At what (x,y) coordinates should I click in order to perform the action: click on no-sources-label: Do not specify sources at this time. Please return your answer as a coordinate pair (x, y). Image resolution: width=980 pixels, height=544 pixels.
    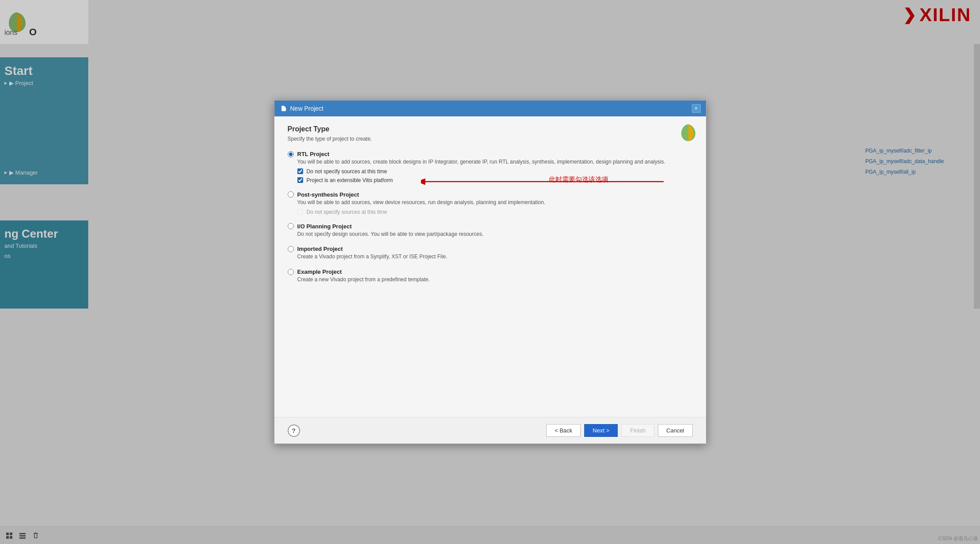
    Looking at the image, I should click on (347, 171).